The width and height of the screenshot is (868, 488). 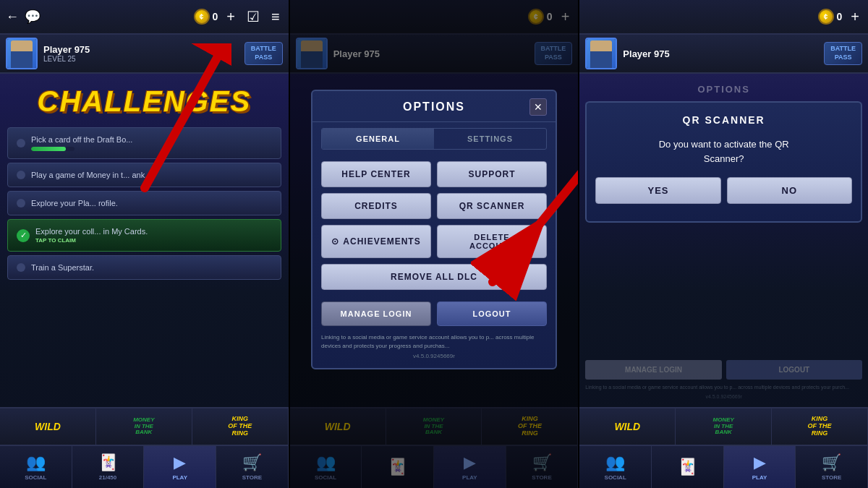 What do you see at coordinates (627, 427) in the screenshot?
I see `promo-wild-label-3: WILD` at bounding box center [627, 427].